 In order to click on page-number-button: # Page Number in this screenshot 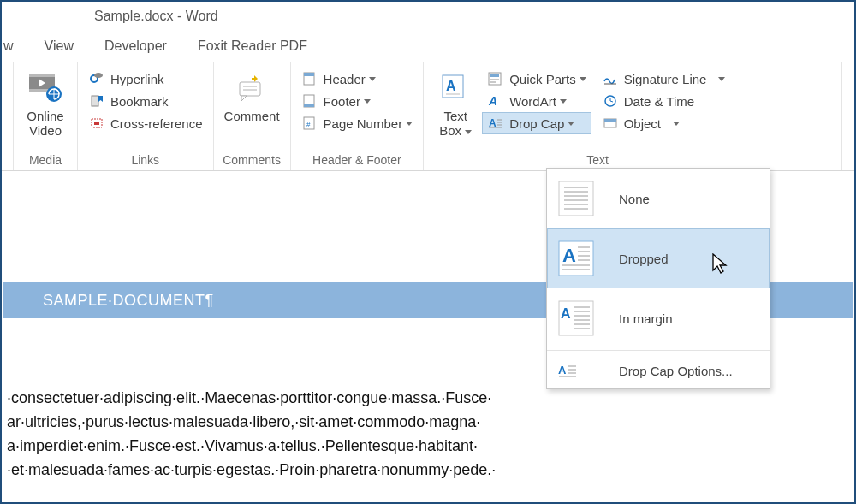, I will do `click(358, 123)`.